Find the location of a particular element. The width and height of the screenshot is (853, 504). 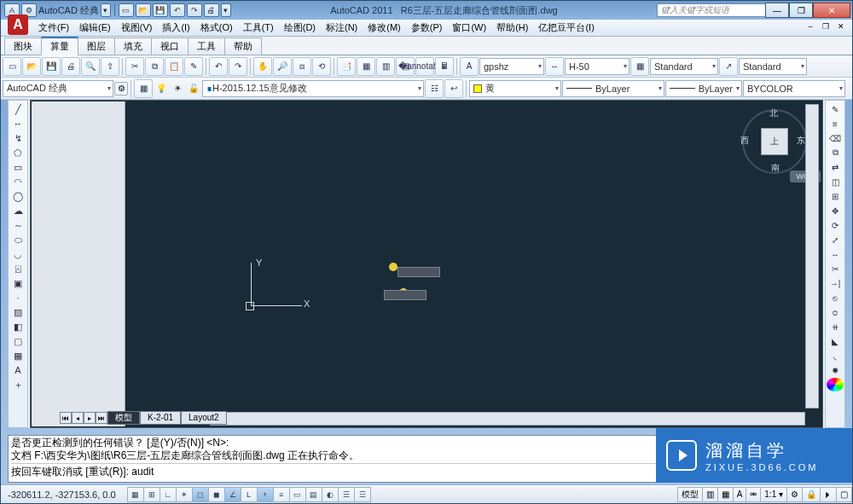

linetype-combo: ByLayer▾ is located at coordinates (613, 89).